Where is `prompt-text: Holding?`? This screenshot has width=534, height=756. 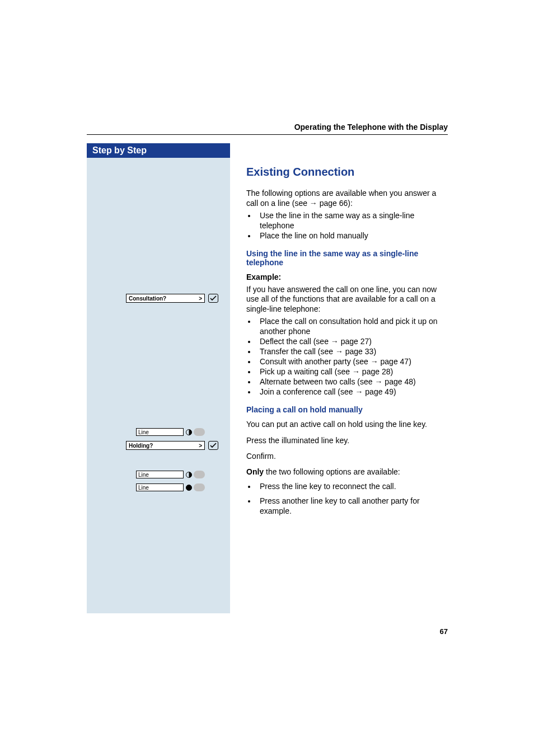
prompt-text: Holding? is located at coordinates (141, 445).